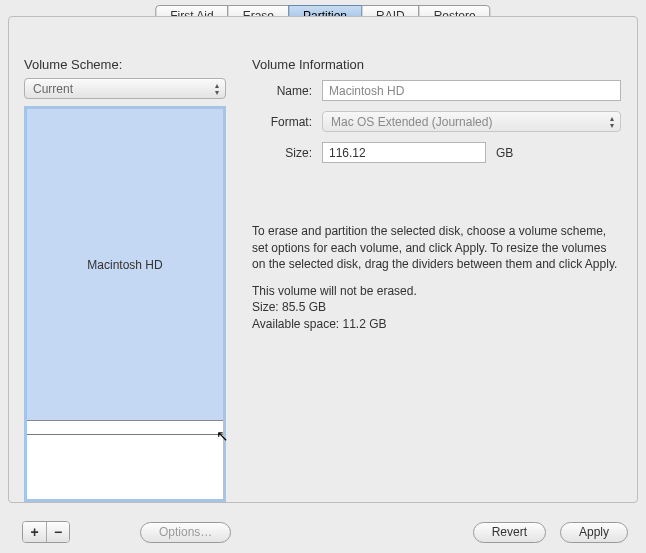 The image size is (646, 553). I want to click on volume-info-title: Volume Information, so click(436, 64).